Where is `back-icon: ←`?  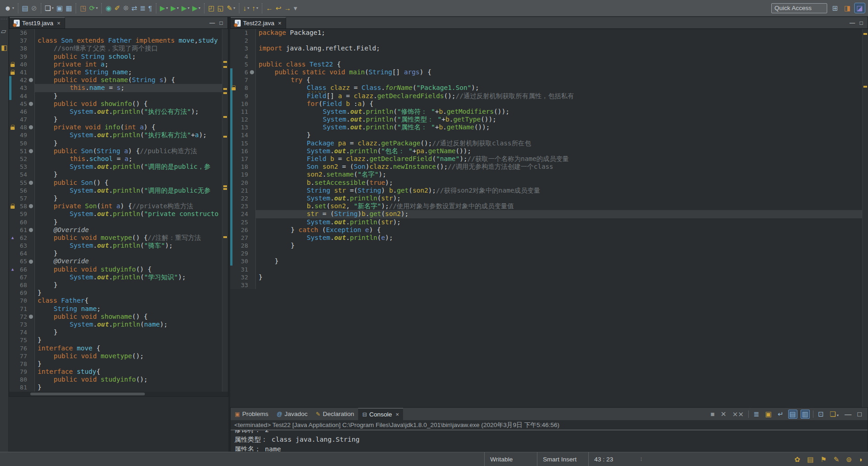
back-icon: ← is located at coordinates (270, 8).